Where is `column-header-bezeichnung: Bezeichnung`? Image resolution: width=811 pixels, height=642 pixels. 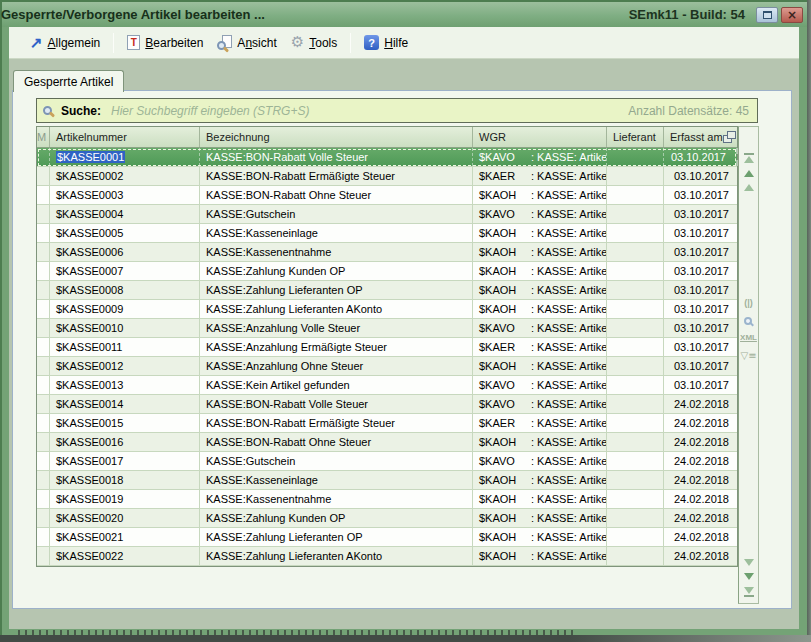
column-header-bezeichnung: Bezeichnung is located at coordinates (336, 137).